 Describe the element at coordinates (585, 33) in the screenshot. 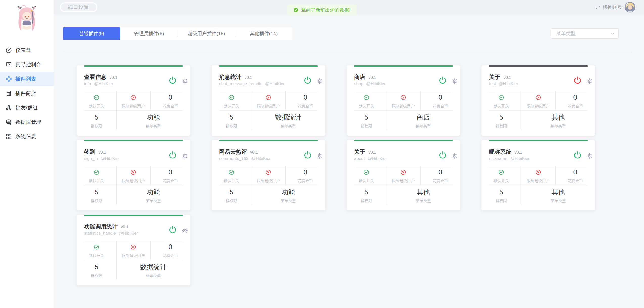

I see `menu-type-select: 菜单类型` at that location.